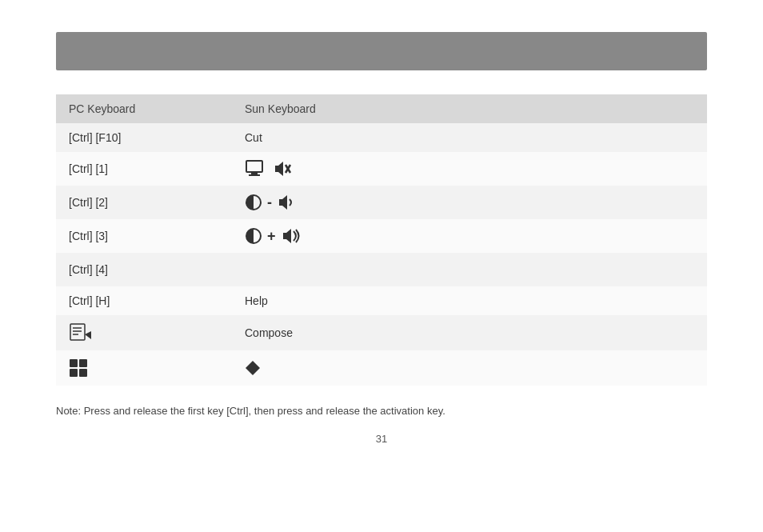  What do you see at coordinates (270, 203) in the screenshot?
I see `minus-sign: -` at bounding box center [270, 203].